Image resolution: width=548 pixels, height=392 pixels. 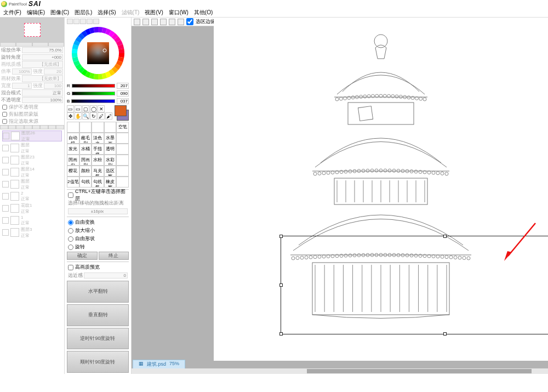 What do you see at coordinates (85, 109) in the screenshot?
I see `tool-icon: ▢` at bounding box center [85, 109].